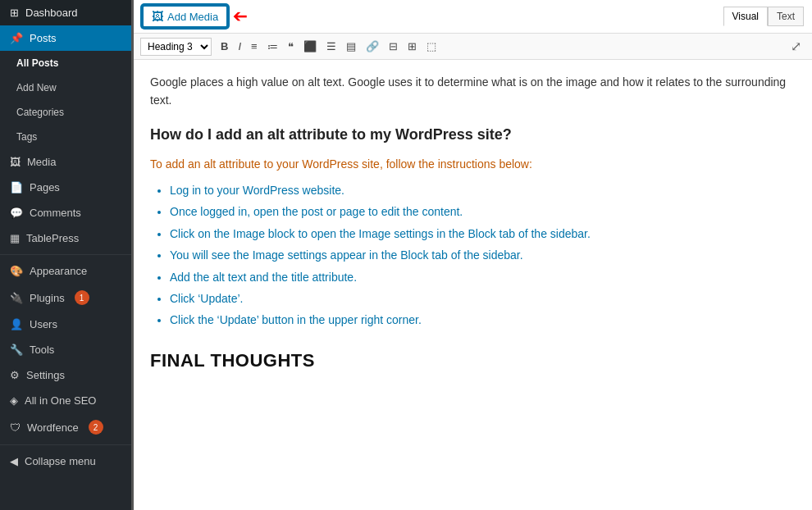 Image resolution: width=812 pixels, height=510 pixels. Describe the element at coordinates (240, 16) in the screenshot. I see `red-arrow-annotation: ➔` at that location.